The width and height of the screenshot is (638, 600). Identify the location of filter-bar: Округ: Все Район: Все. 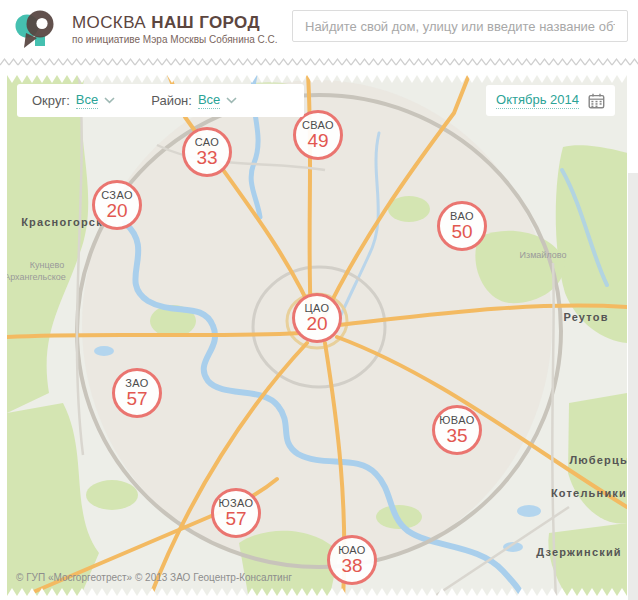
(160, 100).